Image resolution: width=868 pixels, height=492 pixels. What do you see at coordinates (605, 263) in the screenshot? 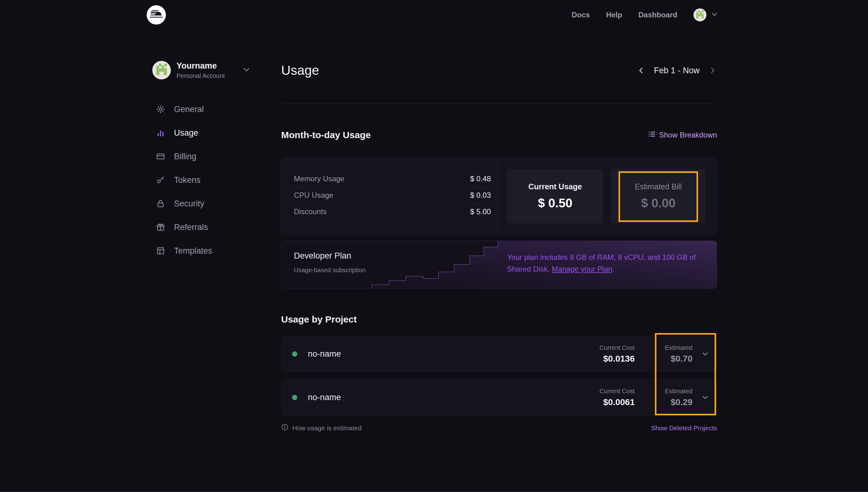
I see `plan-description: Your plan includes 8 GB of RAM, 8 vCPU, …` at bounding box center [605, 263].